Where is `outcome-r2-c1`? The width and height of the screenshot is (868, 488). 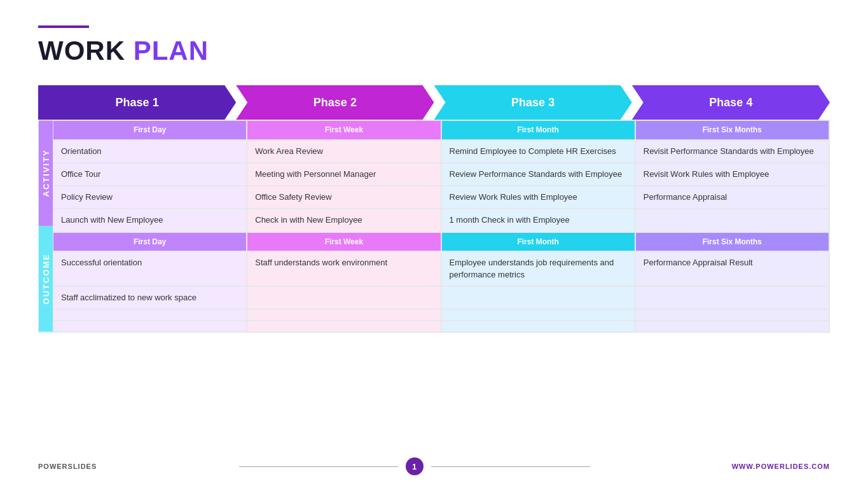
outcome-r2-c1 is located at coordinates (343, 315).